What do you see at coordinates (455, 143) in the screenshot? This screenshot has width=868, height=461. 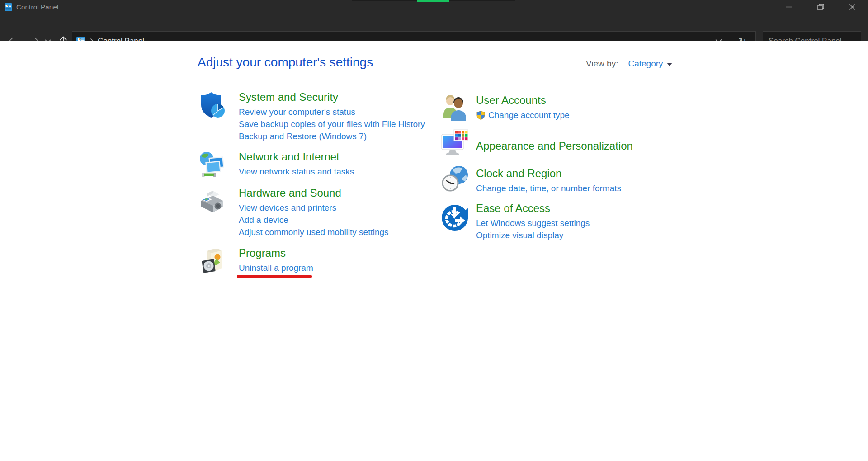 I see `appearance-personalization-icon` at bounding box center [455, 143].